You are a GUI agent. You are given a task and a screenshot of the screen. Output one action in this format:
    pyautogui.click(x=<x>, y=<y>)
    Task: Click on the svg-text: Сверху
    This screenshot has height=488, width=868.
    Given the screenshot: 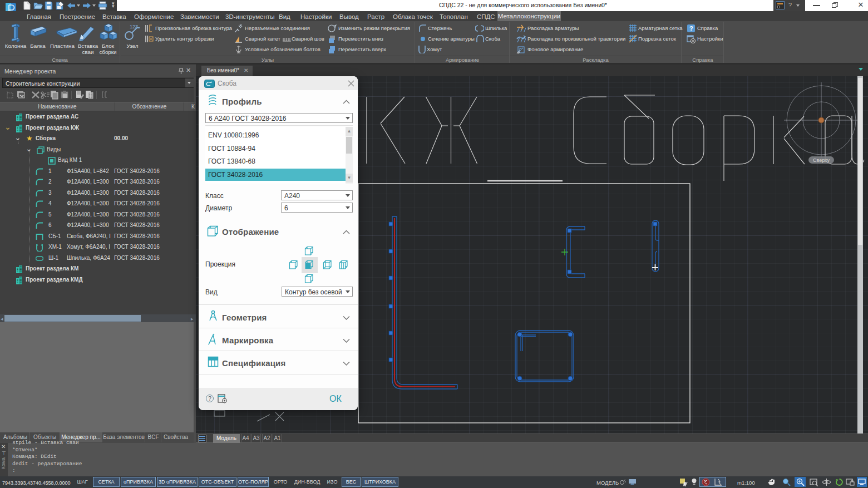 What is the action you would take?
    pyautogui.click(x=821, y=160)
    